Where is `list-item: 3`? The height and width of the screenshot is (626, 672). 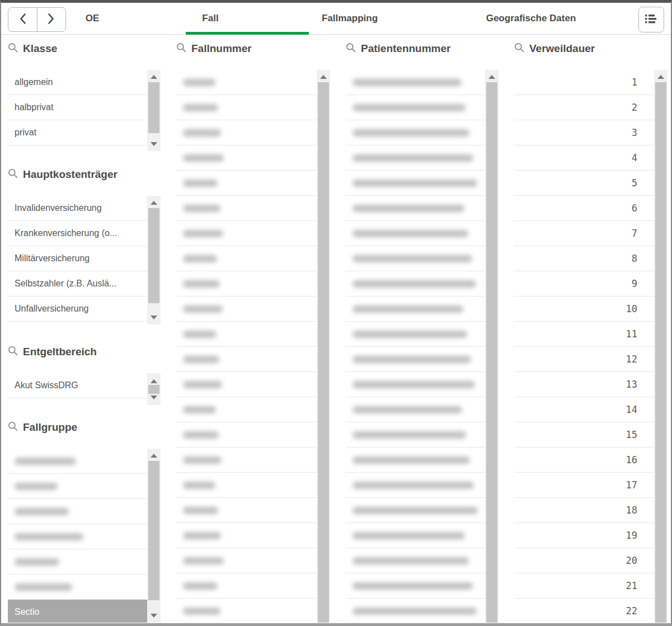 list-item: 3 is located at coordinates (584, 133).